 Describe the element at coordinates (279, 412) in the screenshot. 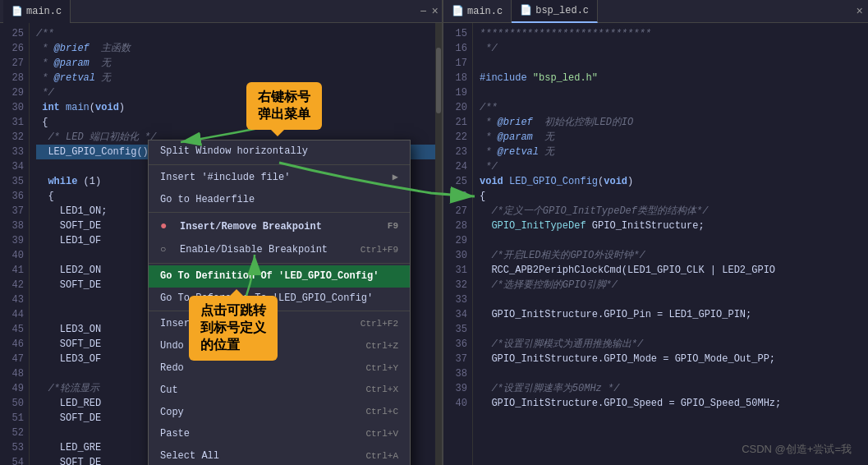

I see `menu-item-copy: Copy Ctrl+C` at that location.